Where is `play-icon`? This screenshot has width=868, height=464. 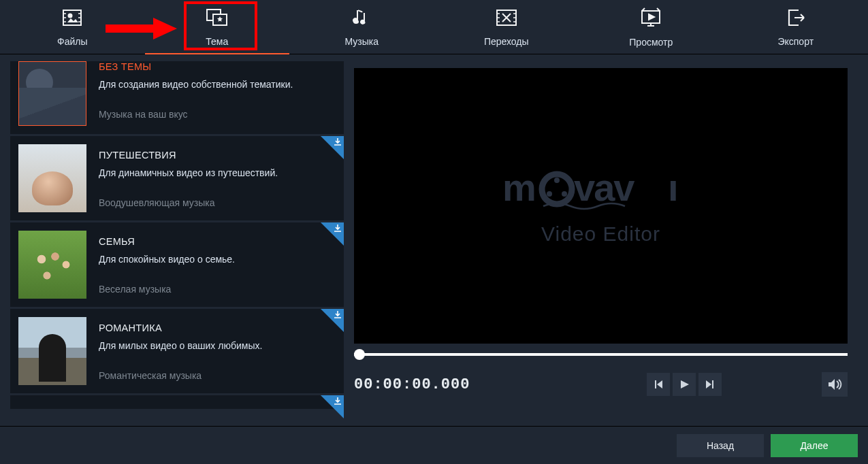
play-icon is located at coordinates (684, 384).